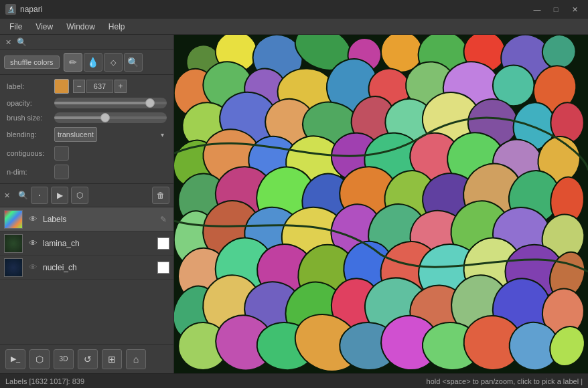  I want to click on shuffle-colors-button: shuffle colors, so click(32, 62).